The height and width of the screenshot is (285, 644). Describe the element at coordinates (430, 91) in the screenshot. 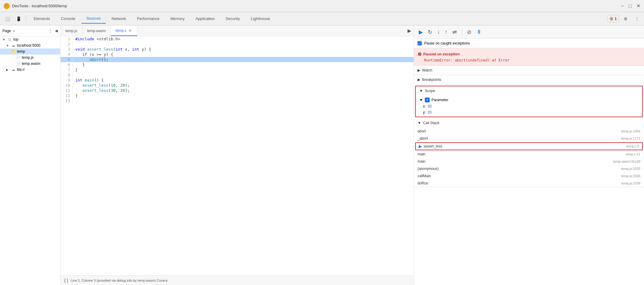

I see `scope-label: Scope` at that location.